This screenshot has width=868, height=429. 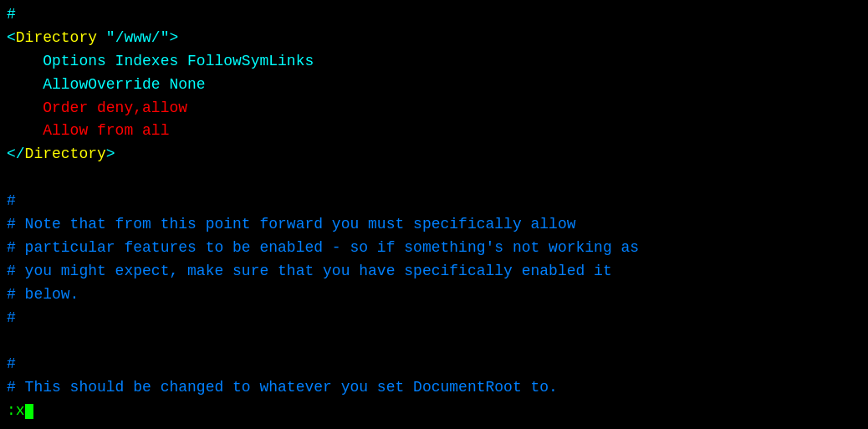 I want to click on command-line: :x, so click(x=434, y=411).